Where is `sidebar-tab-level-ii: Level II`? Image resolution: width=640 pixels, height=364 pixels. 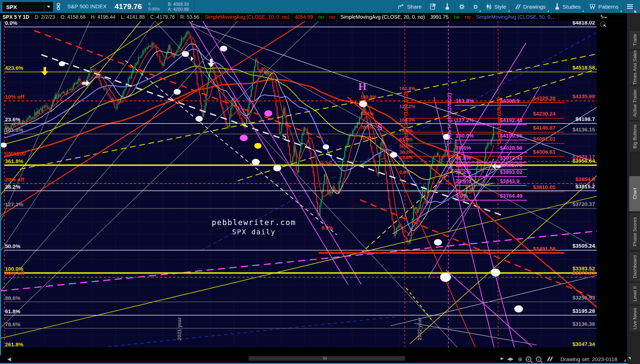
sidebar-tab-level-ii: Level II is located at coordinates (635, 294).